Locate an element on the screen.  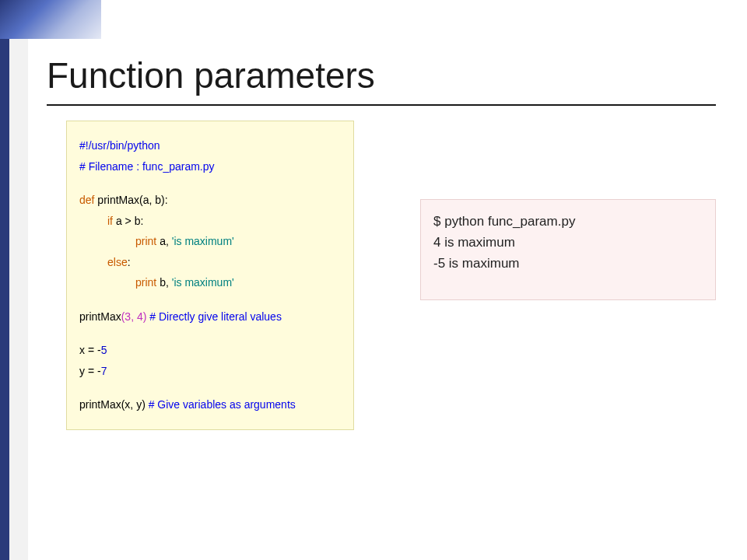
output-line-1: $ python func_param.py is located at coordinates (568, 221).